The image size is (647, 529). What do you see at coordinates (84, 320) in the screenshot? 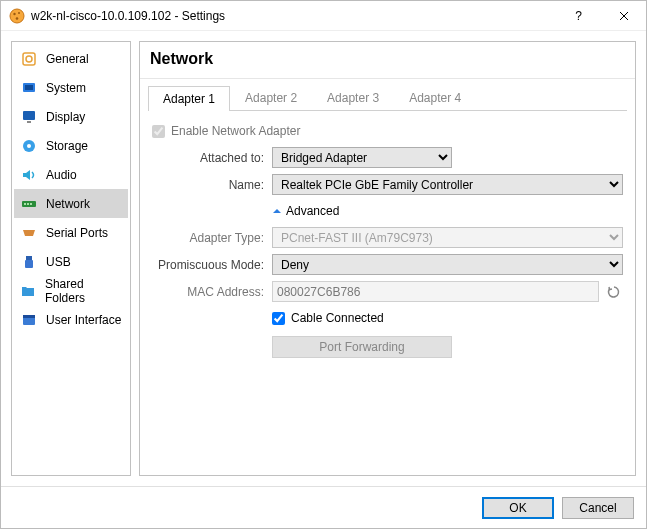
I see `sidebar-item-label: User Interface` at bounding box center [84, 320].